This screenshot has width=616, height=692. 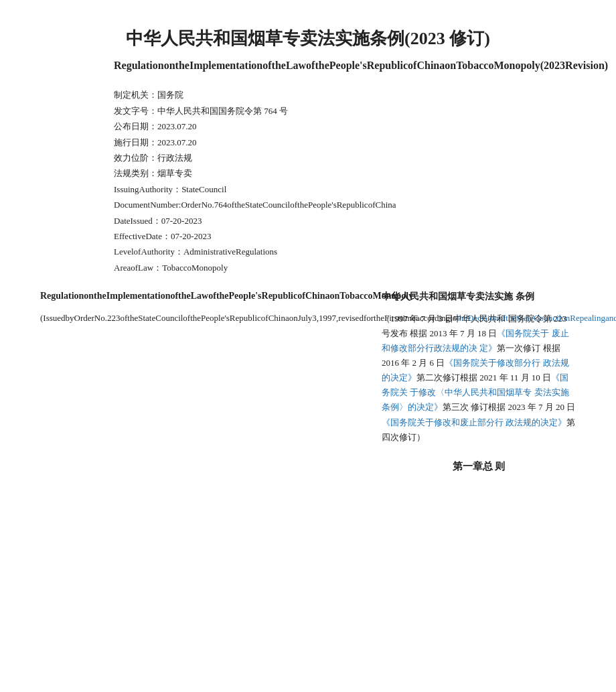 What do you see at coordinates (479, 467) in the screenshot?
I see `chapter-title: 第一章总 则` at bounding box center [479, 467].